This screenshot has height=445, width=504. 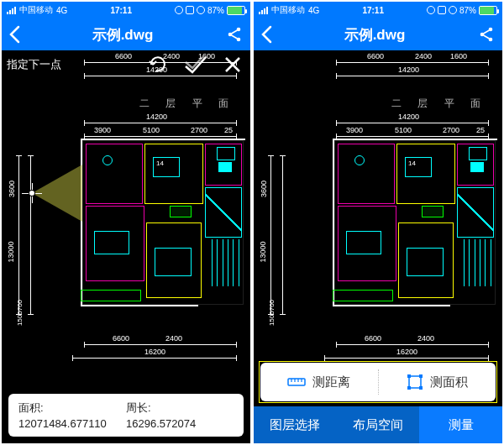 I want to click on dim-top-c: 1600, so click(x=459, y=56).